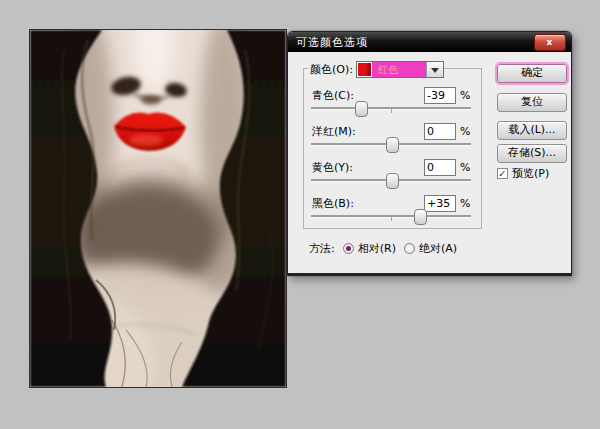 The height and width of the screenshot is (429, 600). Describe the element at coordinates (332, 168) in the screenshot. I see `yellow-label: 黄色(Y):` at that location.